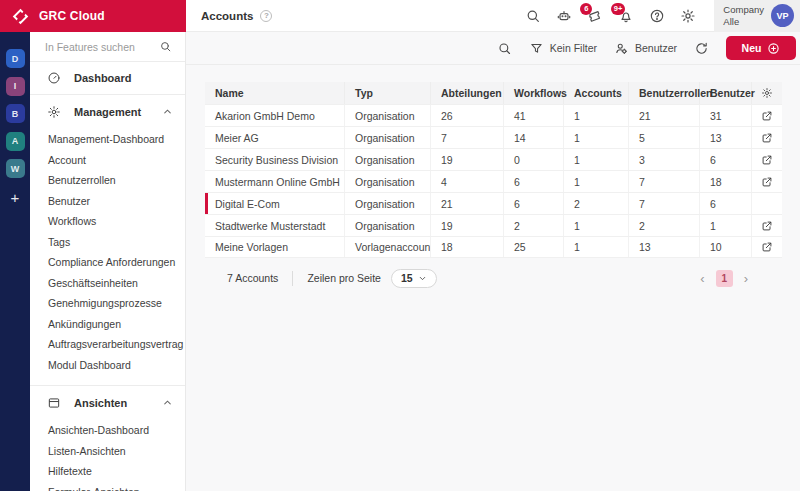  Describe the element at coordinates (108, 160) in the screenshot. I see `sidebar-item-account: Account` at that location.